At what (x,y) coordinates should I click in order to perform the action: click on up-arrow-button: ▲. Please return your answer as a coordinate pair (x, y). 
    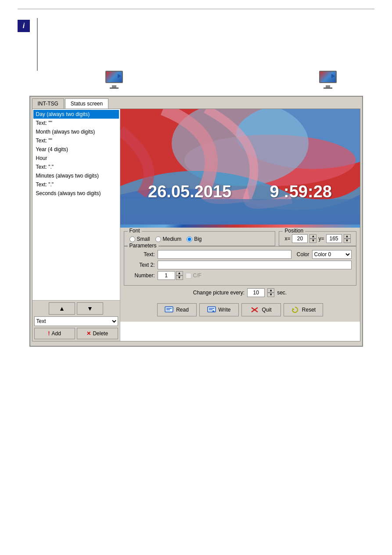
    Looking at the image, I should click on (62, 308).